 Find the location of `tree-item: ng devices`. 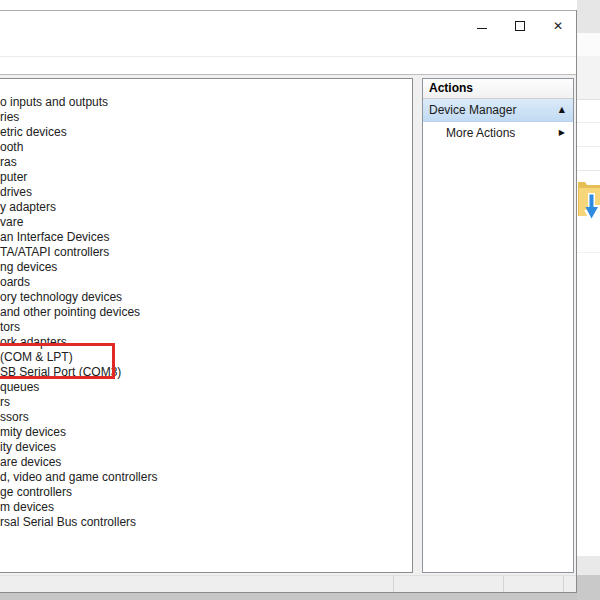

tree-item: ng devices is located at coordinates (28, 268).